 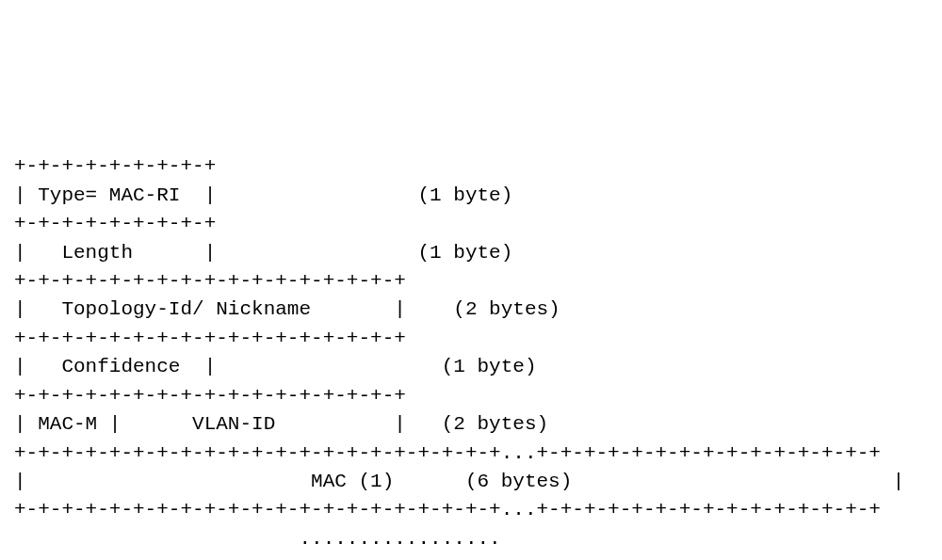 What do you see at coordinates (264, 252) in the screenshot?
I see `field-length: | Length | (1 byte)` at bounding box center [264, 252].